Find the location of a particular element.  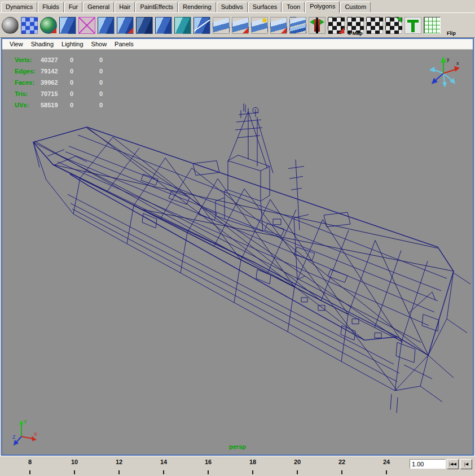

tab-dynamics: Dynamics is located at coordinates (19, 7).